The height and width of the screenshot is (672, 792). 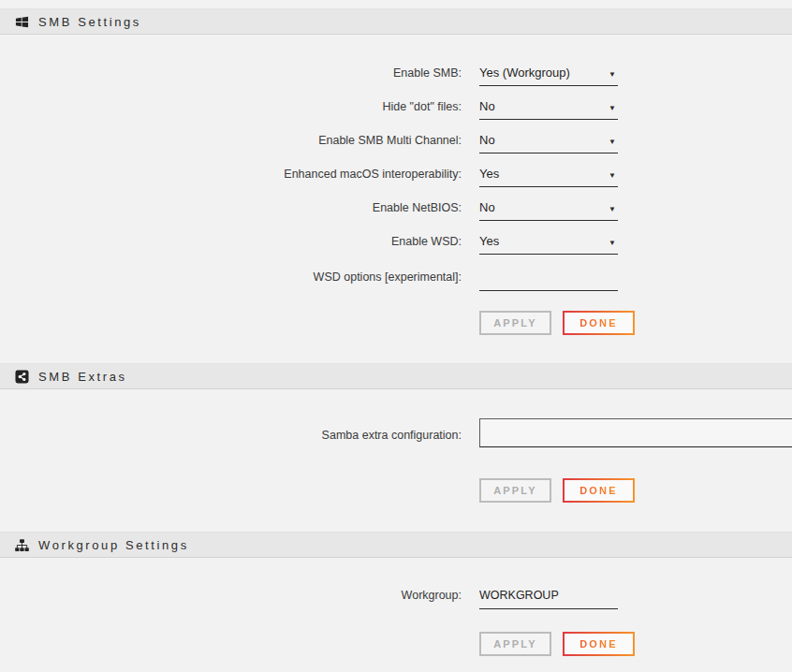 What do you see at coordinates (636, 432) in the screenshot?
I see `samba-extra-config-textarea` at bounding box center [636, 432].